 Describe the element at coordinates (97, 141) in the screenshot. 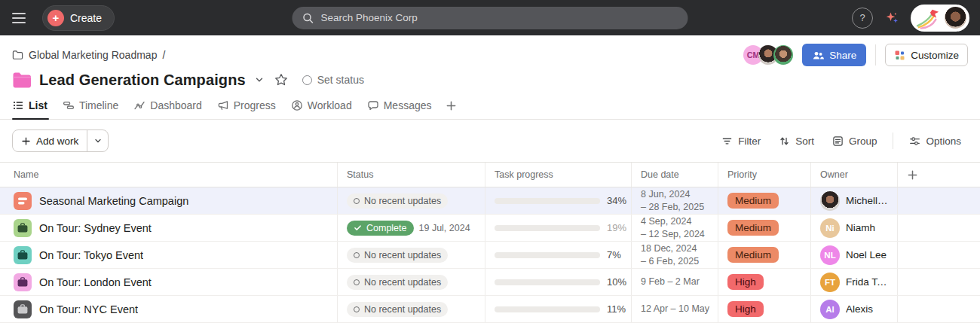

I see `add-work-caret-button` at that location.